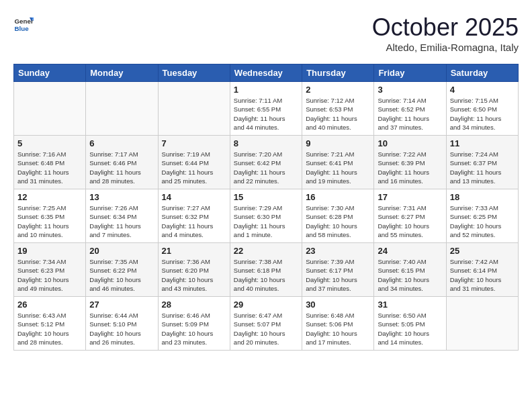 The width and height of the screenshot is (532, 411). What do you see at coordinates (482, 168) in the screenshot?
I see `day-info: Sunrise: 7:24 AM Sunset: 6:37 PM Dayligh…` at bounding box center [482, 168].